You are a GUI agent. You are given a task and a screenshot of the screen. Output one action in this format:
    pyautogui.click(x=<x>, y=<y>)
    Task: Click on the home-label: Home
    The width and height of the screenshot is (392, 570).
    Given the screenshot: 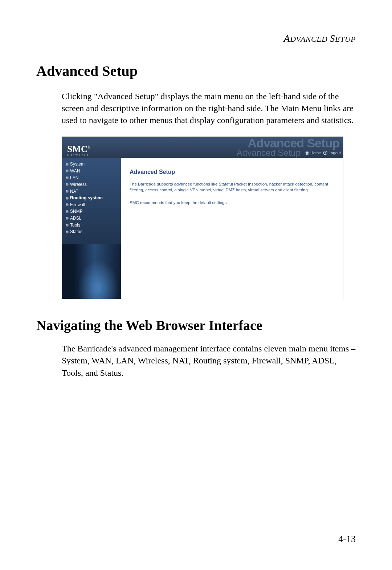 What is the action you would take?
    pyautogui.click(x=316, y=153)
    